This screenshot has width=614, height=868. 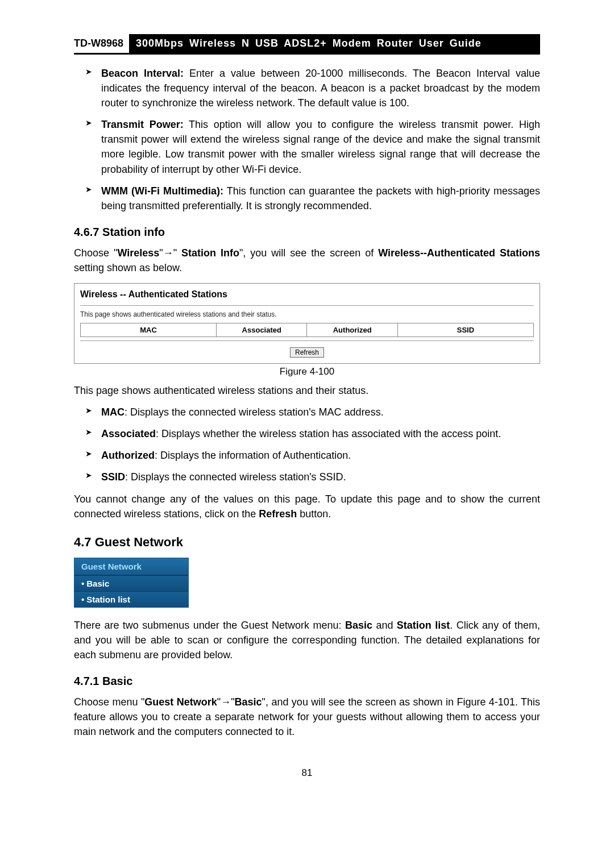 I want to click on text: Choose ", so click(x=96, y=253).